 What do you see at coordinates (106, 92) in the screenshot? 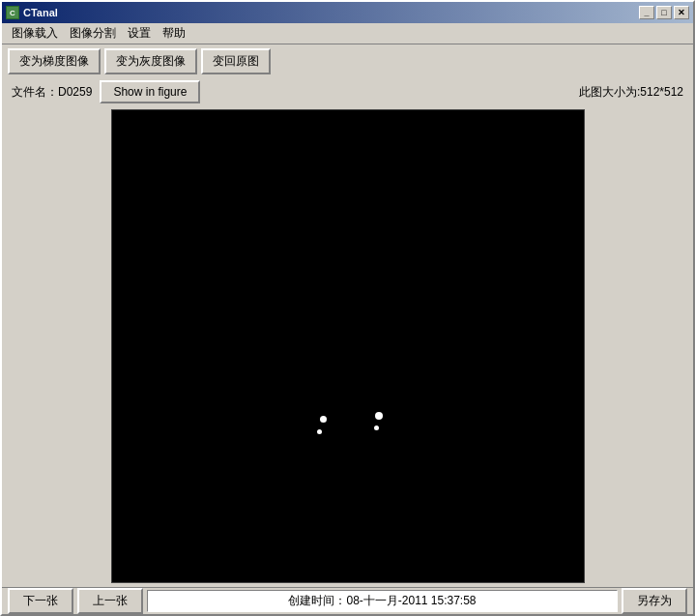
I see `info-left: 文件名：D0259 Show in figure` at bounding box center [106, 92].